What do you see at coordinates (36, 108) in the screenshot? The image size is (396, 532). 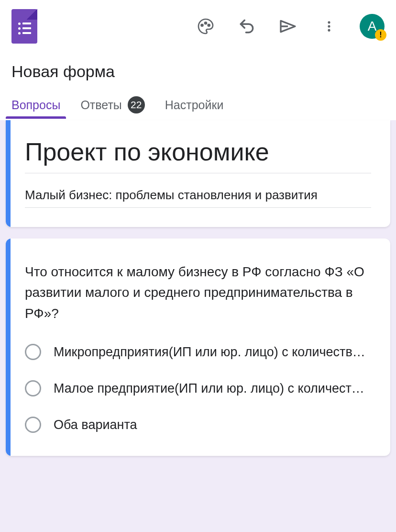 I see `tab-questions: Вопросы` at bounding box center [36, 108].